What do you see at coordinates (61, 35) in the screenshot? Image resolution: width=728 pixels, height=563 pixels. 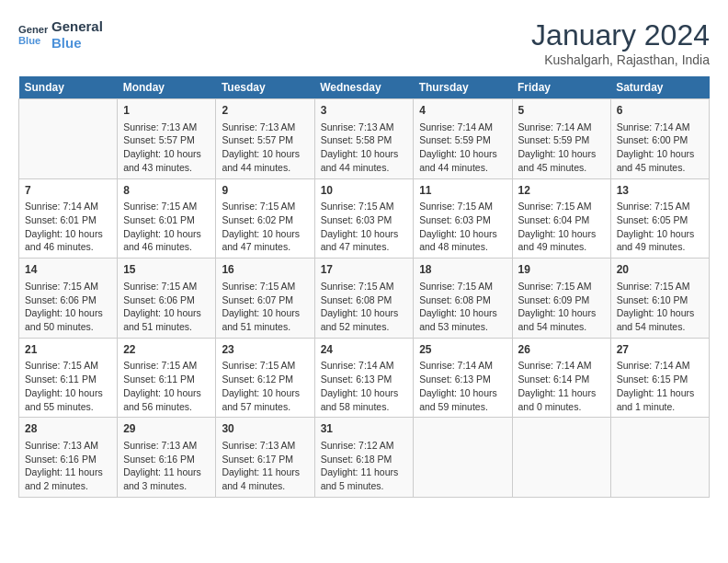 I see `logo: General Blue General Blue` at bounding box center [61, 35].